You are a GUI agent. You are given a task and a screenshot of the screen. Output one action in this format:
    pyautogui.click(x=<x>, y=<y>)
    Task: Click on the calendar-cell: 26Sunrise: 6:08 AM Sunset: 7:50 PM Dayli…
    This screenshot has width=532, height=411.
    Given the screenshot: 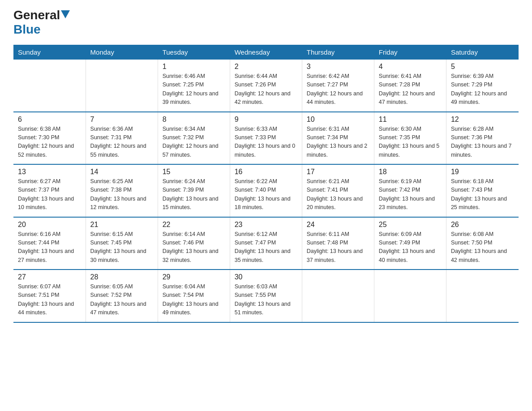 What is the action you would take?
    pyautogui.click(x=482, y=244)
    